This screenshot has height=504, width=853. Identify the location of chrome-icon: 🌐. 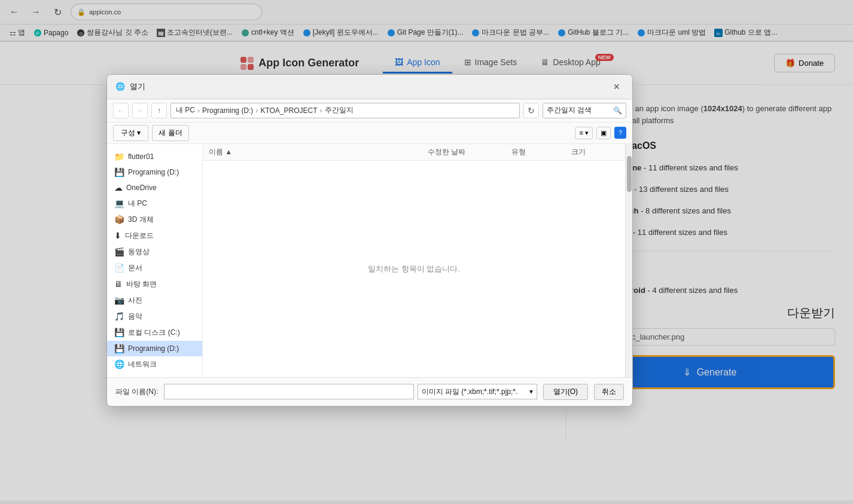
(120, 86).